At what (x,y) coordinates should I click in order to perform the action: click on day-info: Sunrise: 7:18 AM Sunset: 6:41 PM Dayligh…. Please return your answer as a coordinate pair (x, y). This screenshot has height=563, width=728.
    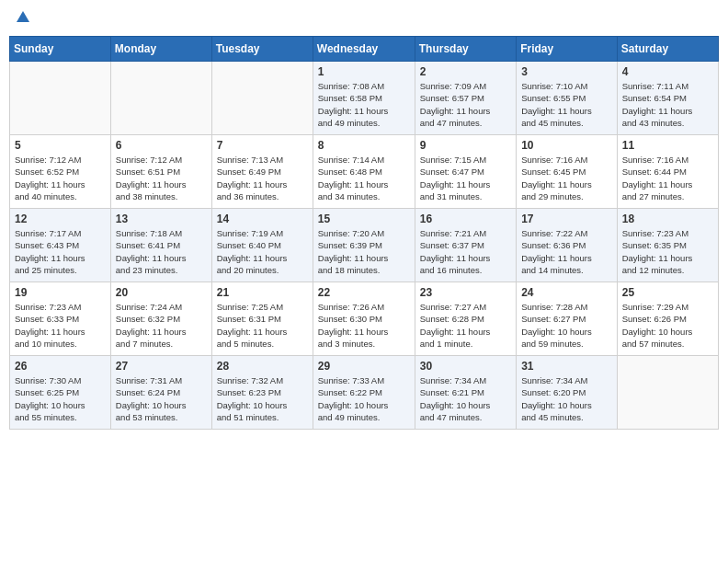
    Looking at the image, I should click on (162, 252).